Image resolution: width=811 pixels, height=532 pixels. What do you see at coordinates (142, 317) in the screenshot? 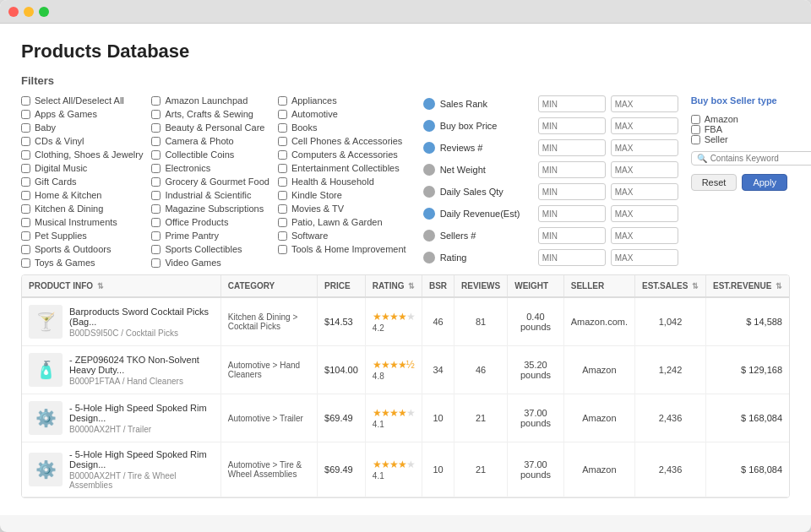
I see `product-name: Barproducts Sword Cocktail Picks (Bag...` at bounding box center [142, 317].